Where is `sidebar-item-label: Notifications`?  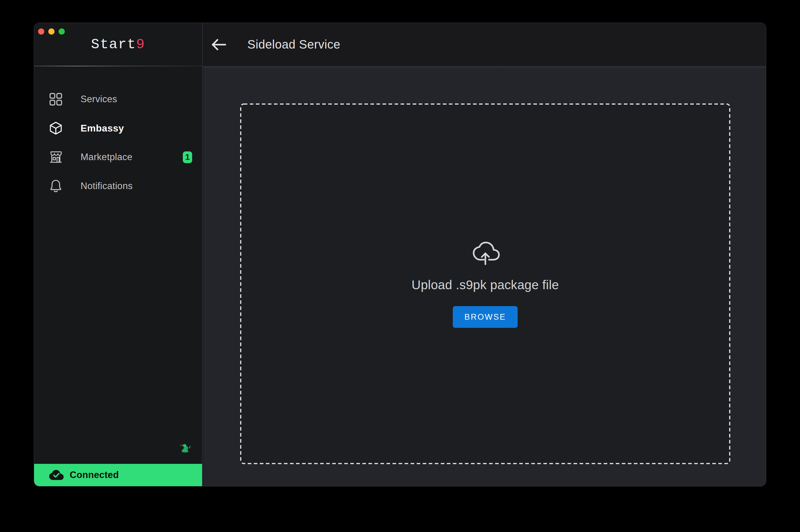
sidebar-item-label: Notifications is located at coordinates (107, 186).